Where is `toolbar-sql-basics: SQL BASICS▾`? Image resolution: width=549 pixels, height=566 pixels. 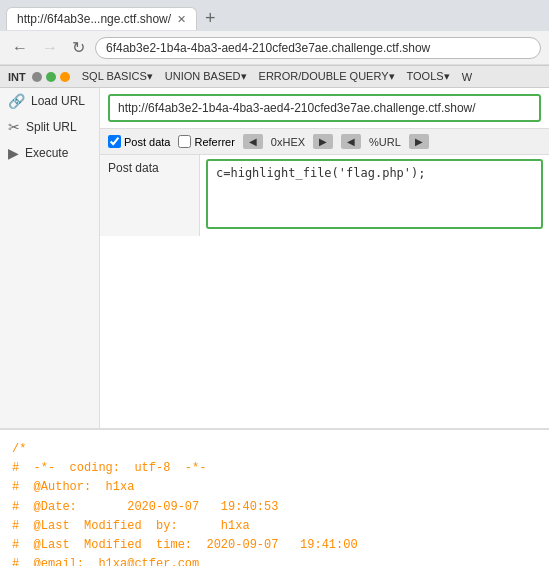 toolbar-sql-basics: SQL BASICS▾ is located at coordinates (118, 76).